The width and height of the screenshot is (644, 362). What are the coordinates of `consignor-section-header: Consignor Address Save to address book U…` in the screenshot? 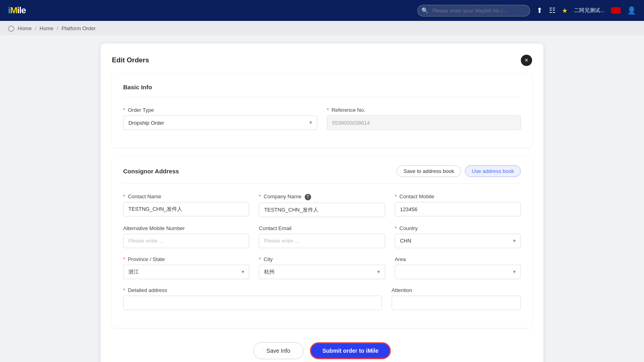 It's located at (322, 175).